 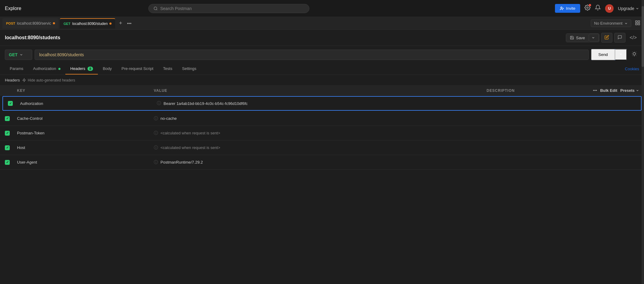 I want to click on row-key-authorization: Authorization, so click(x=88, y=103).